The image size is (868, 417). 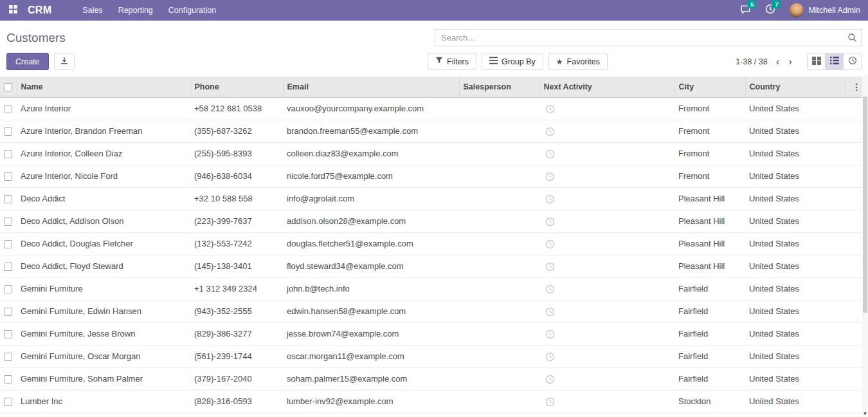 I want to click on table-row: Azure Interior, Brandon Freeman (355)-68…, so click(x=434, y=131).